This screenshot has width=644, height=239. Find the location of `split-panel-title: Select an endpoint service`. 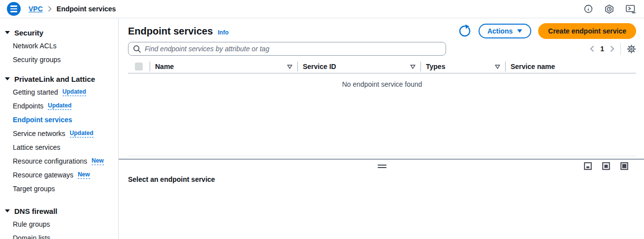

split-panel-title: Select an endpoint service is located at coordinates (382, 179).